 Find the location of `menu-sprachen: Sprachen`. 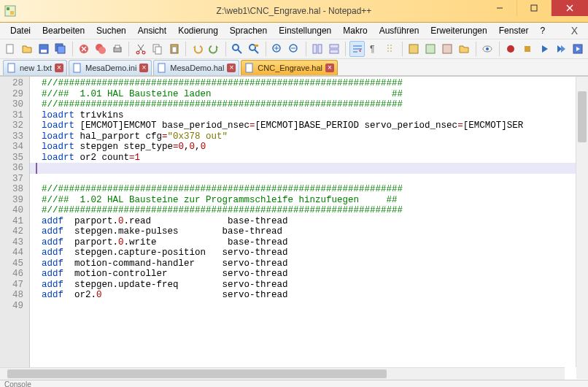

menu-sprachen: Sprachen is located at coordinates (248, 31).